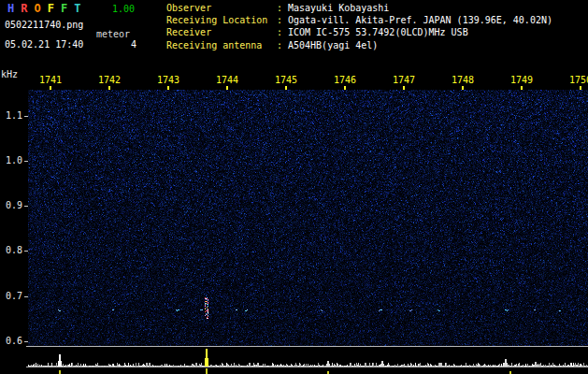  What do you see at coordinates (359, 45) in the screenshot?
I see `info-row: Receiving antenna:A504HB(yagi 4el)` at bounding box center [359, 45].